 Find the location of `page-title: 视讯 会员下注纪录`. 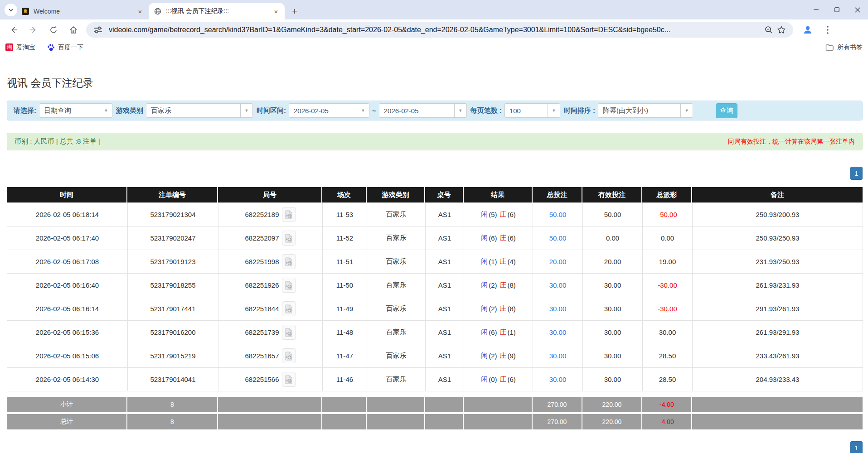

page-title: 视讯 会员下注纪录 is located at coordinates (437, 83).